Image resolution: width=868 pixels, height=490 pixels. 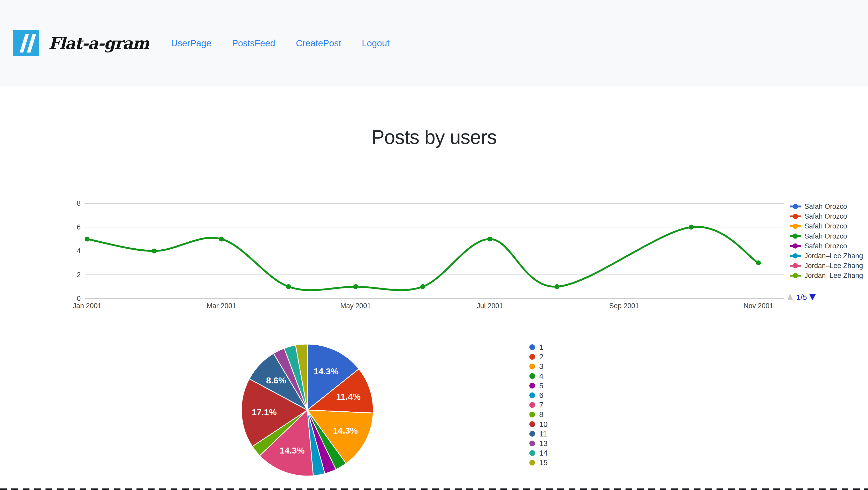 I want to click on pie-legend-label: 1, so click(x=541, y=347).